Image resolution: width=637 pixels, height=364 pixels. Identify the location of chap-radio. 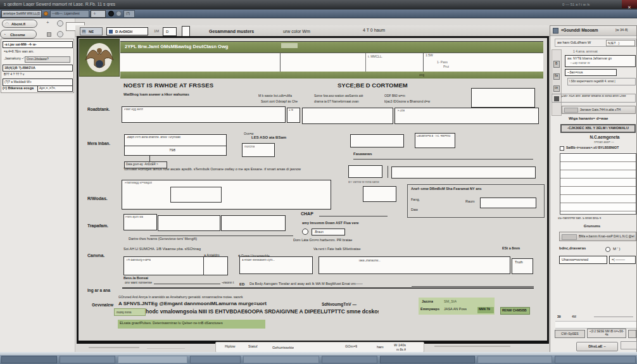
(305, 232).